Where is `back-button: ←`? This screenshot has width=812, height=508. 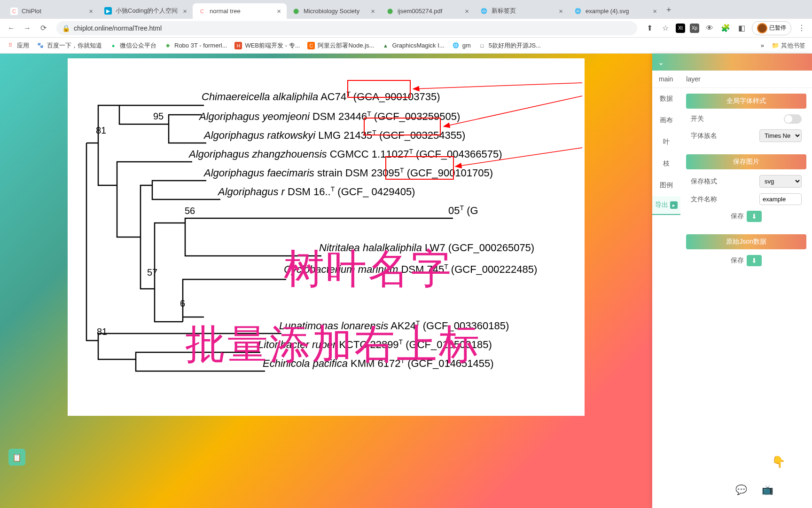 back-button: ← is located at coordinates (11, 28).